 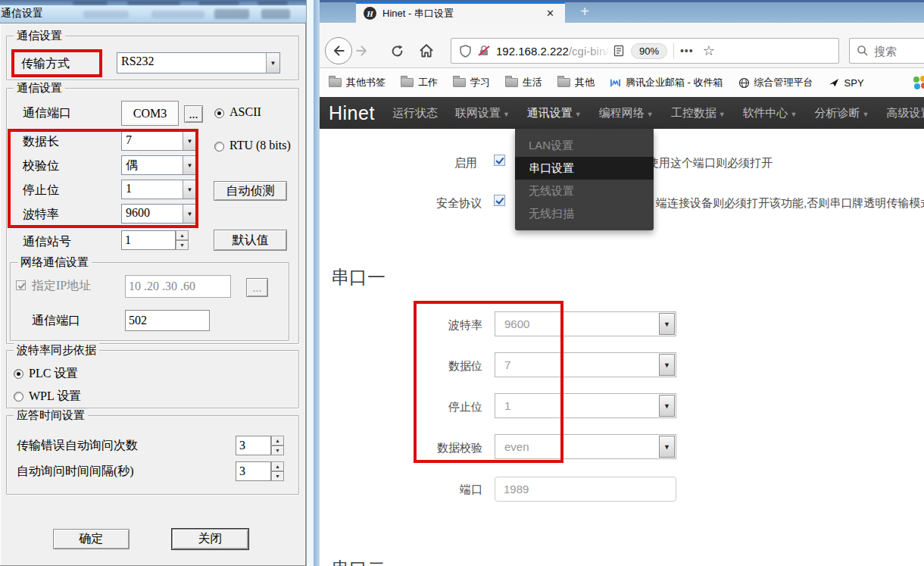 I want to click on bookmark-folder: 其他书签, so click(x=357, y=83).